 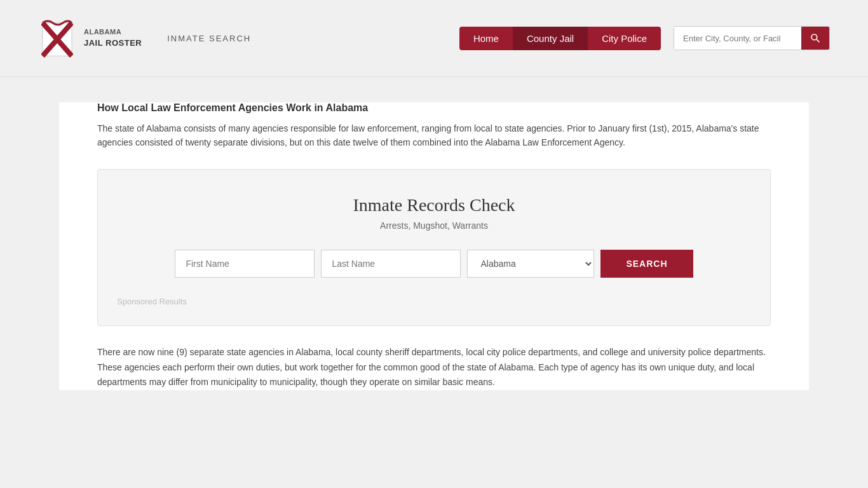 I want to click on records-search-button: SEARCH, so click(x=647, y=264).